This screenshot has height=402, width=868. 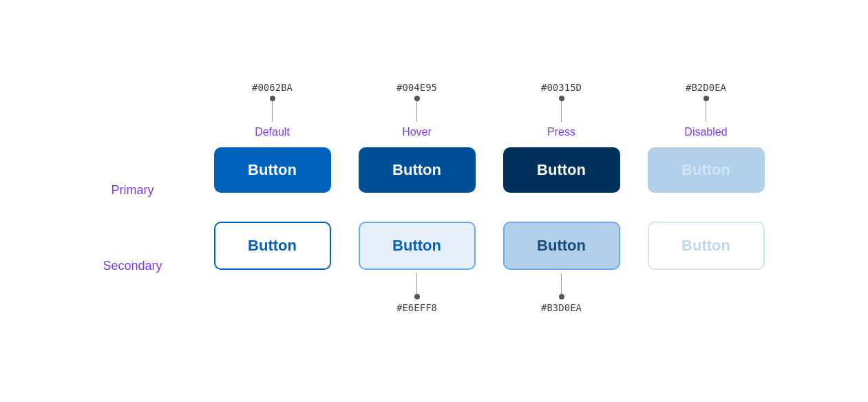 What do you see at coordinates (562, 112) in the screenshot?
I see `press-line-top` at bounding box center [562, 112].